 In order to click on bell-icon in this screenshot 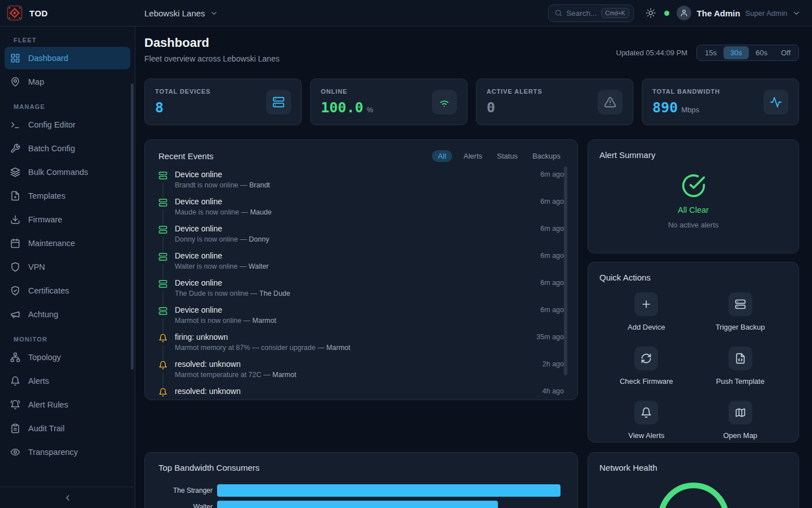, I will do `click(163, 365)`.